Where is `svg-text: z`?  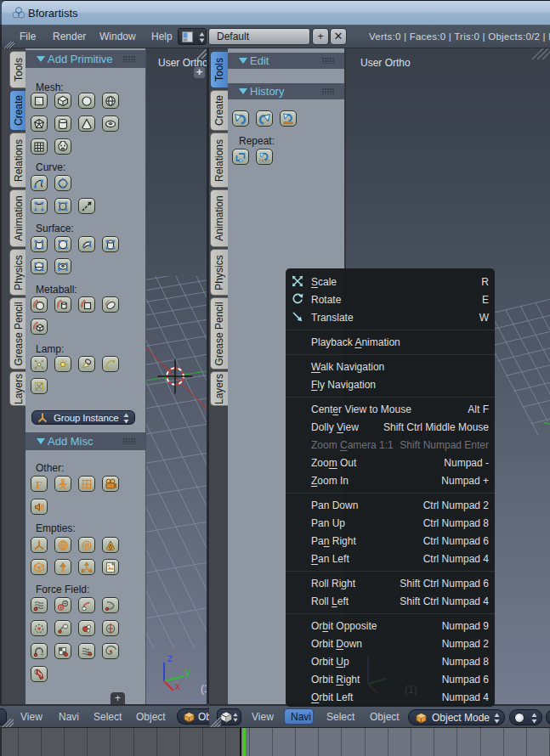
svg-text: z is located at coordinates (170, 658).